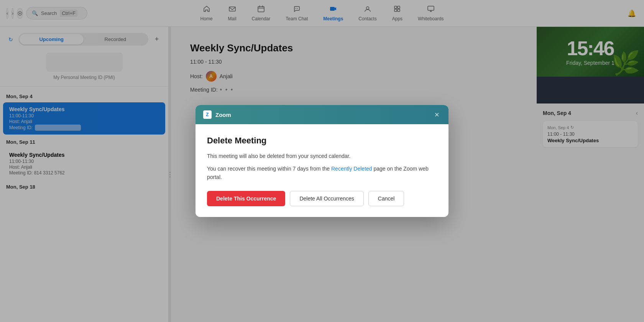 This screenshot has width=644, height=322. What do you see at coordinates (437, 115) in the screenshot?
I see `dialog-close-button: ✕` at bounding box center [437, 115].